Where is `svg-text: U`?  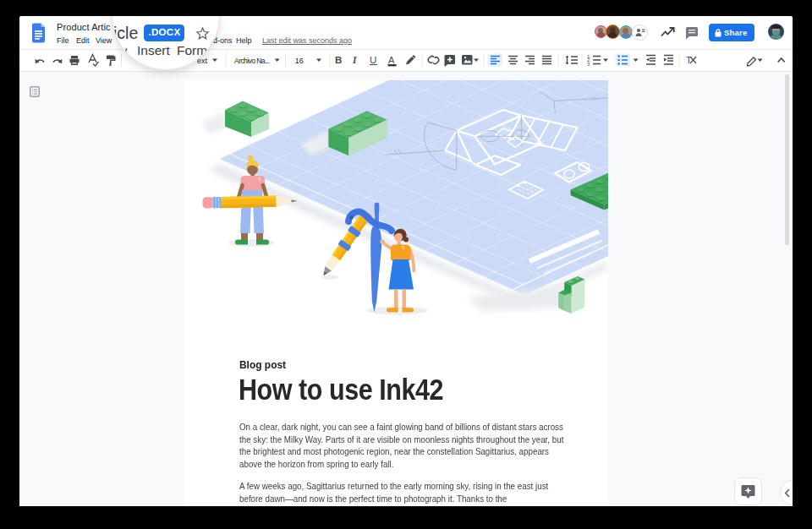 svg-text: U is located at coordinates (373, 60).